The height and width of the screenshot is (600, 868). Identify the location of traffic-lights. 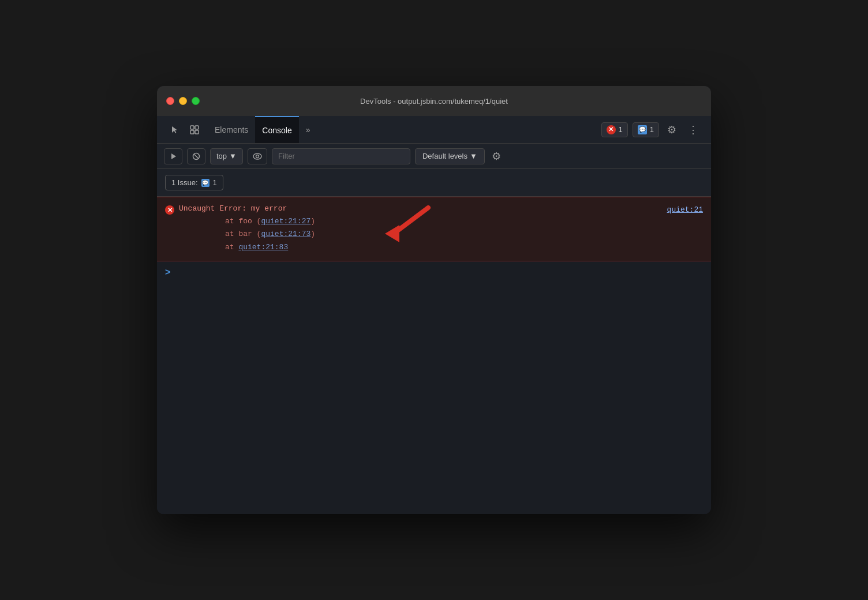
(183, 101).